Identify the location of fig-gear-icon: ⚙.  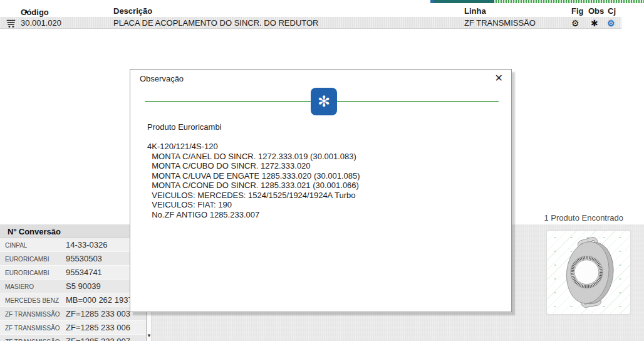
(575, 23).